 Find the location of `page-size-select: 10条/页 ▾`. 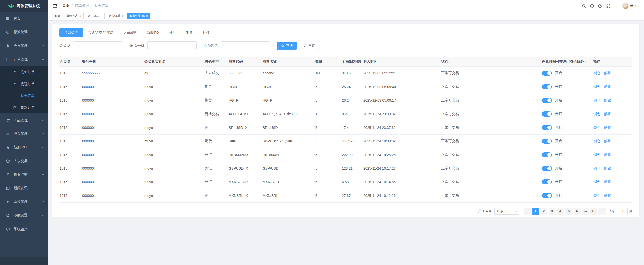

page-size-select: 10条/页 ▾ is located at coordinates (507, 211).